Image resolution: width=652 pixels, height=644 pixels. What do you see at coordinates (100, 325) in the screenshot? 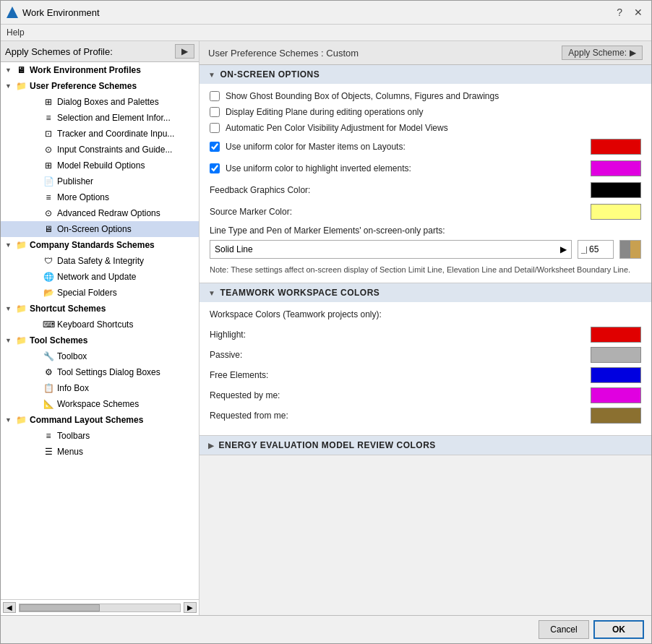
I see `tree-item-keyboard-shortcuts: ⌨Keyboard Shortcuts` at bounding box center [100, 325].